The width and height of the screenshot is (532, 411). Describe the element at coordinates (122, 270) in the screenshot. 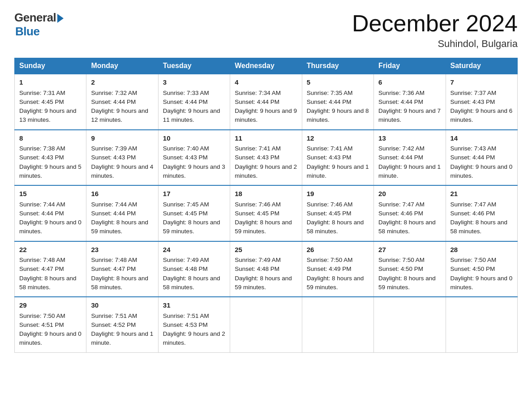

I see `table-row: 23 Sunrise: 7:48 AM Sunset: 4:47 PM Dayl…` at that location.